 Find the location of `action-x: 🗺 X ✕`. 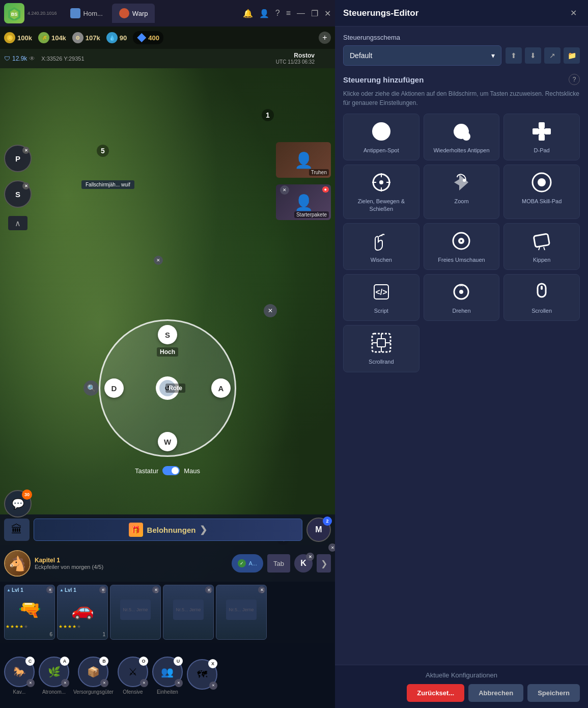

action-x: 🗺 X ✕ is located at coordinates (202, 675).